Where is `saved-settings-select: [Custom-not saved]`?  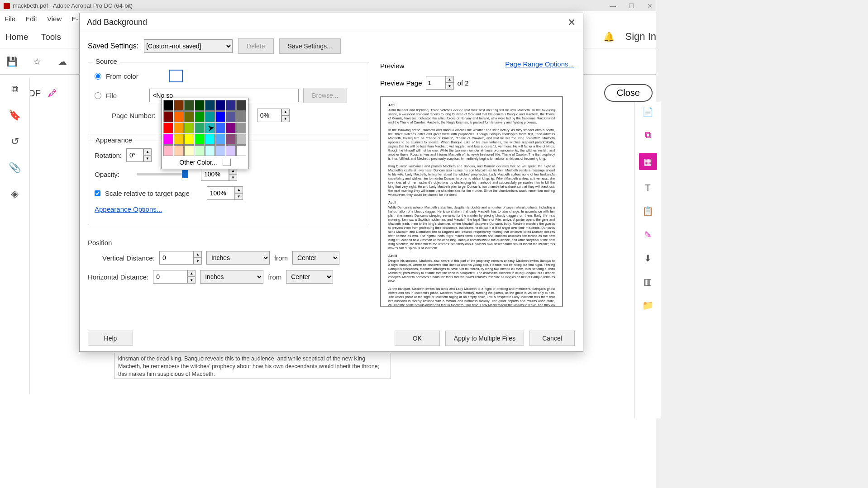 saved-settings-select: [Custom-not saved] is located at coordinates (188, 46).